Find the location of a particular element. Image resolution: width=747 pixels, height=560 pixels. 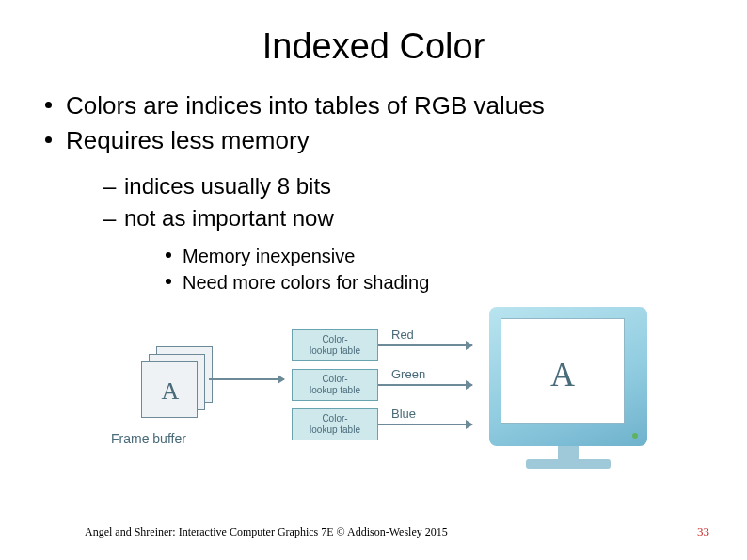

channel-label-red: Red is located at coordinates (403, 335).